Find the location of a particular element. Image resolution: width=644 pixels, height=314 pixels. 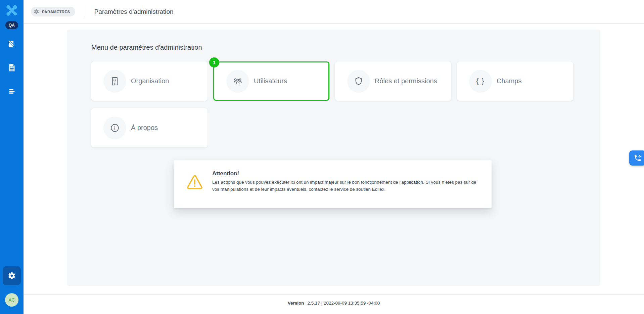

version-value: 2.5.17 | 2022-09-09 13:35:59 -04:00 is located at coordinates (343, 303).